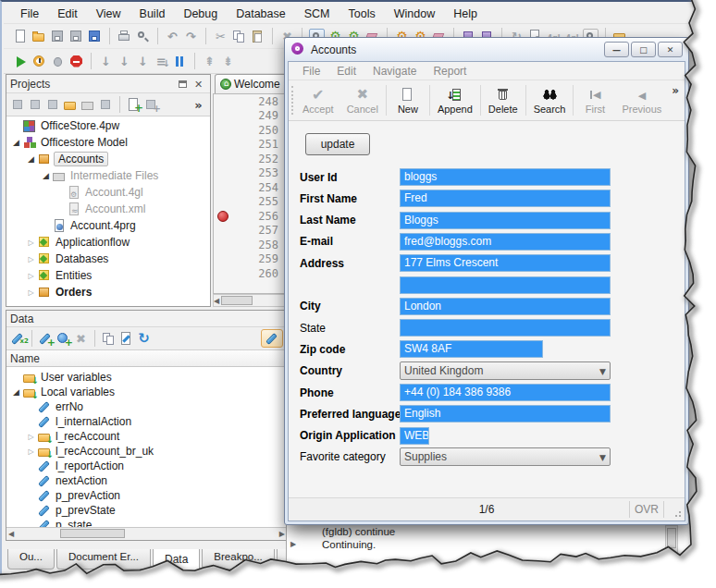 This screenshot has width=716, height=588. What do you see at coordinates (505, 414) in the screenshot?
I see `field-preferred-language-input: English` at bounding box center [505, 414].